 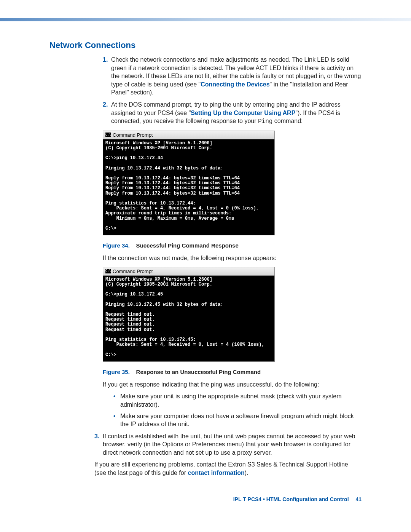 What do you see at coordinates (97, 436) in the screenshot?
I see `step-number: 3.` at bounding box center [97, 436].